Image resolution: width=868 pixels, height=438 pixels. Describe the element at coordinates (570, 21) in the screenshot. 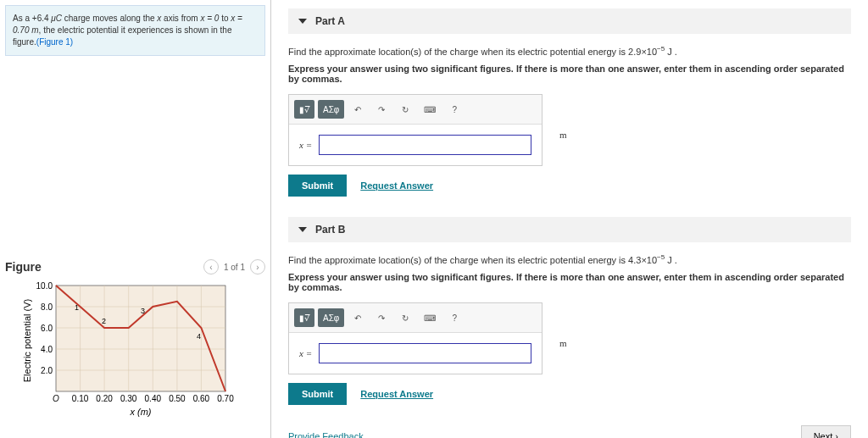

I see `part-a-header: Part A` at that location.